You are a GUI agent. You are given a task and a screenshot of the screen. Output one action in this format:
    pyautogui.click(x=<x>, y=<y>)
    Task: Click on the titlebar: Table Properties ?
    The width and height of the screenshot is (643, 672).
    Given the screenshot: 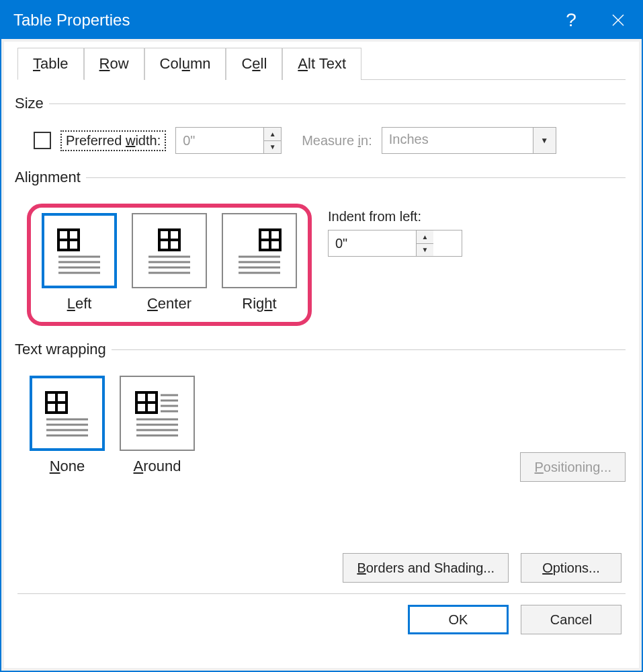 What is the action you would take?
    pyautogui.click(x=321, y=20)
    